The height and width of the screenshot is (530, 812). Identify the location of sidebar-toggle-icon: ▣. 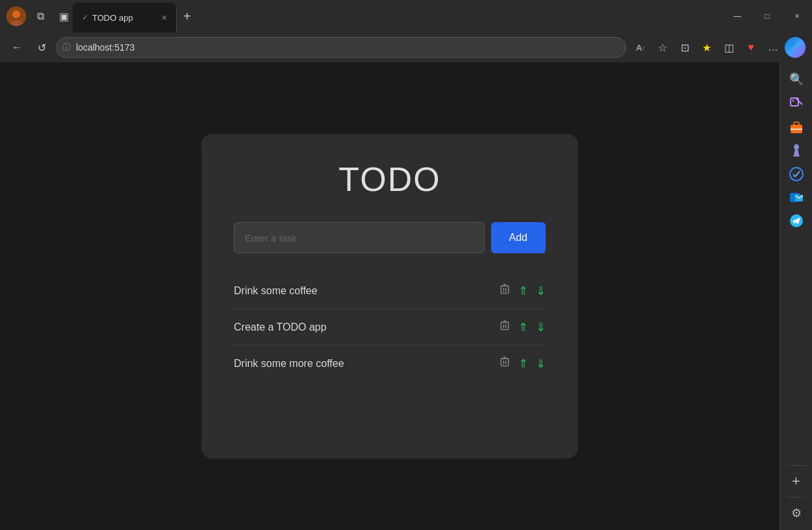
(64, 16).